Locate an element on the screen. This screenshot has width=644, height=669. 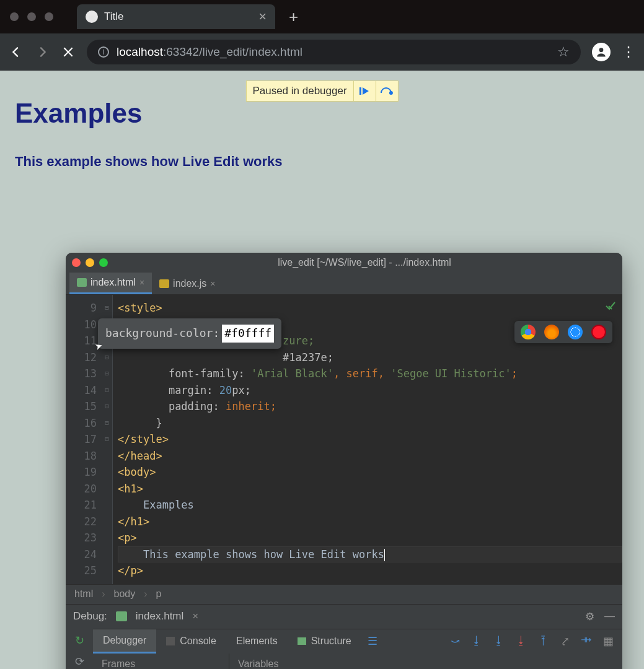
debug-toolwindow-header: Debug: index.html × ⚙ — is located at coordinates (344, 616).